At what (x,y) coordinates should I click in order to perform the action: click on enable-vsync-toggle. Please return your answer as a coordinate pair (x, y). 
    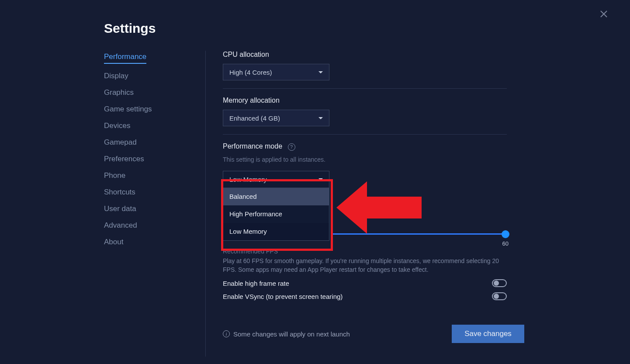
    Looking at the image, I should click on (499, 296).